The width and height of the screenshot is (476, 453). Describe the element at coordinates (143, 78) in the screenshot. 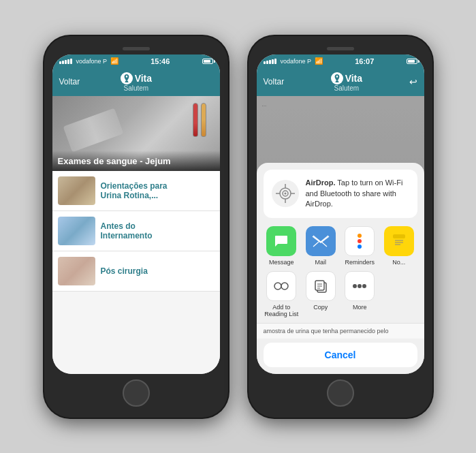

I see `logo-text-1: Vita` at that location.